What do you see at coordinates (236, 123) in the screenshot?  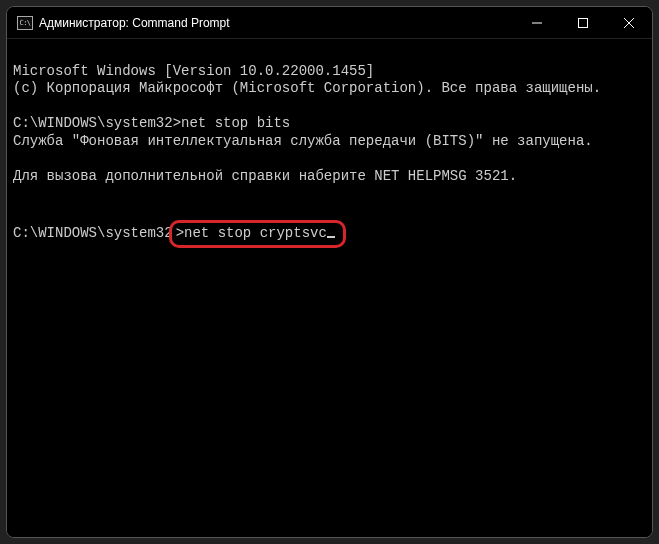 I see `terminal-command: net stop bits` at bounding box center [236, 123].